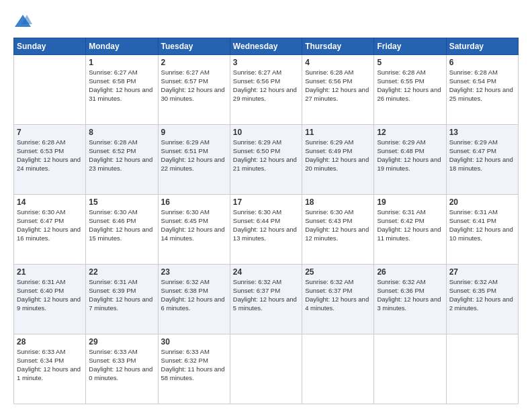  What do you see at coordinates (266, 90) in the screenshot?
I see `calendar-cell: 3Sunrise: 6:27 AMSunset: 6:56 PMDaylight…` at bounding box center [266, 90].